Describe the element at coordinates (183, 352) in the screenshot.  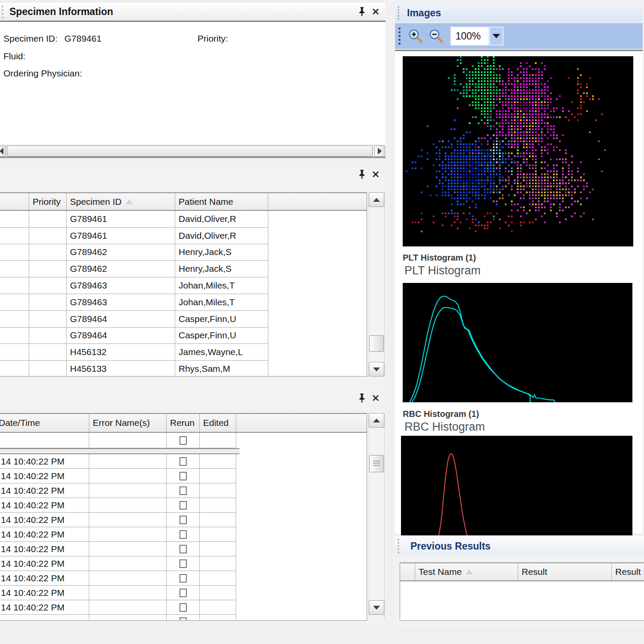
I see `table-row: H456132James,Wayne,L` at that location.